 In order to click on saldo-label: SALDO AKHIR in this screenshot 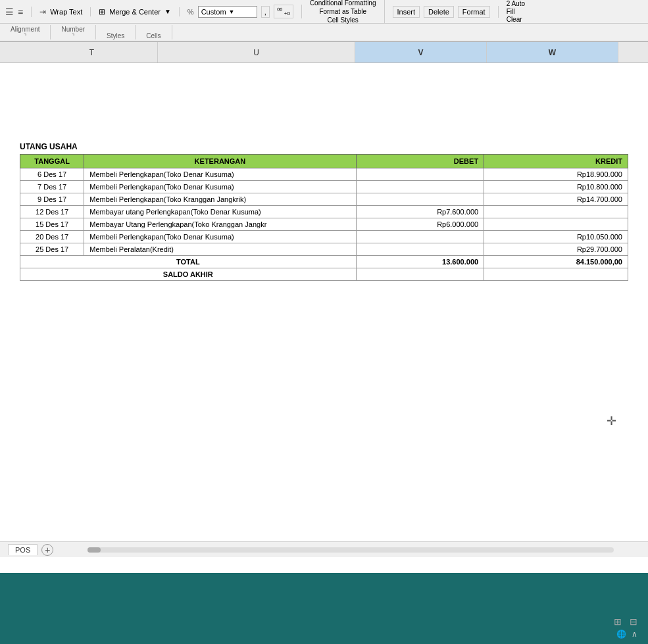, I will do `click(188, 275)`.